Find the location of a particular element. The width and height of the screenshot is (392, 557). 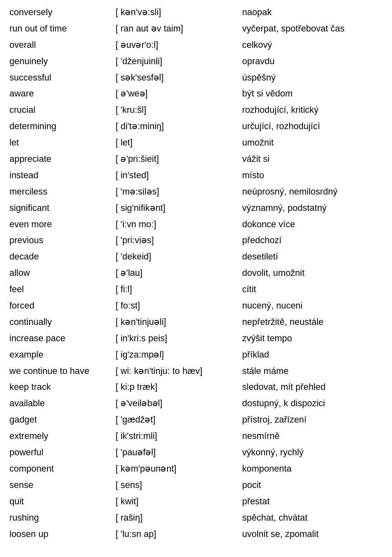

table-row: instead[ in'sted]místo is located at coordinates (196, 175).